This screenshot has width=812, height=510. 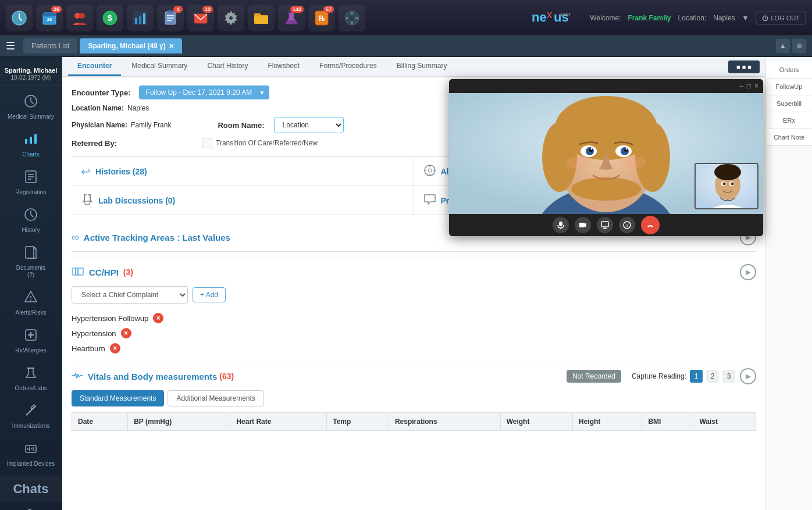 What do you see at coordinates (31, 341) in the screenshot?
I see `sidebar-item-rx-allergies: Rx/Allergies` at bounding box center [31, 341].